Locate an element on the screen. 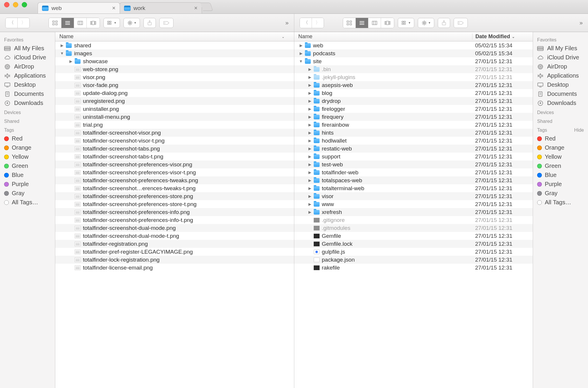  column-header-left: Name ⌄ is located at coordinates (175, 37).